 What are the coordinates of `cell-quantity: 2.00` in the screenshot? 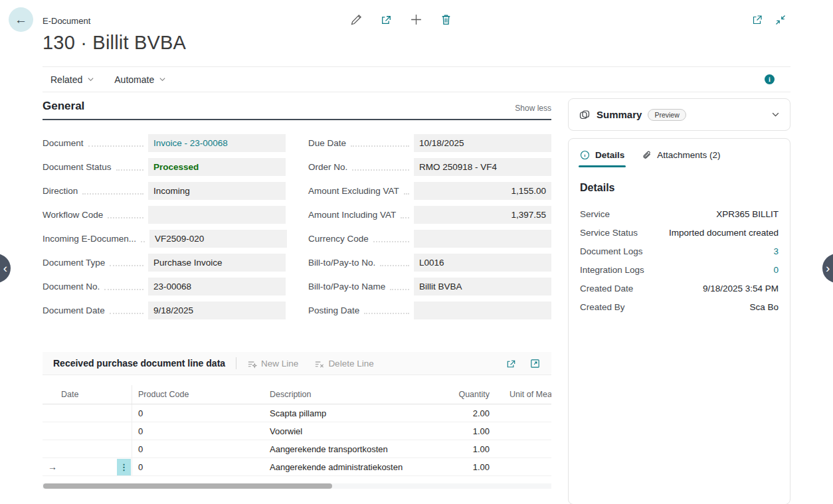 It's located at (458, 413).